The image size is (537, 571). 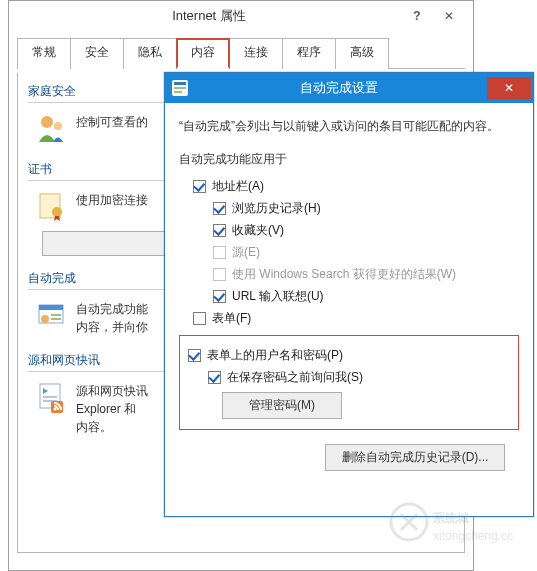 What do you see at coordinates (275, 356) in the screenshot?
I see `label-formsuser: 表单上的用户名和密码(P)` at bounding box center [275, 356].